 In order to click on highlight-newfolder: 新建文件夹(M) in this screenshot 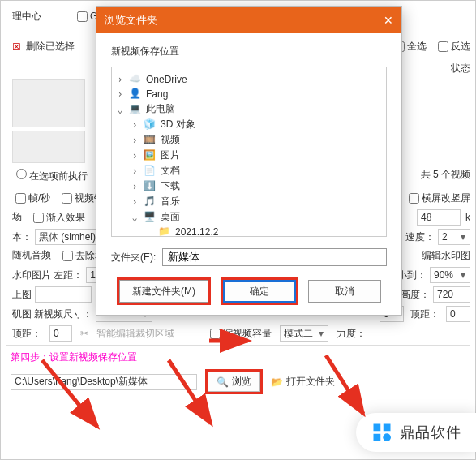, I will do `click(164, 291)`.